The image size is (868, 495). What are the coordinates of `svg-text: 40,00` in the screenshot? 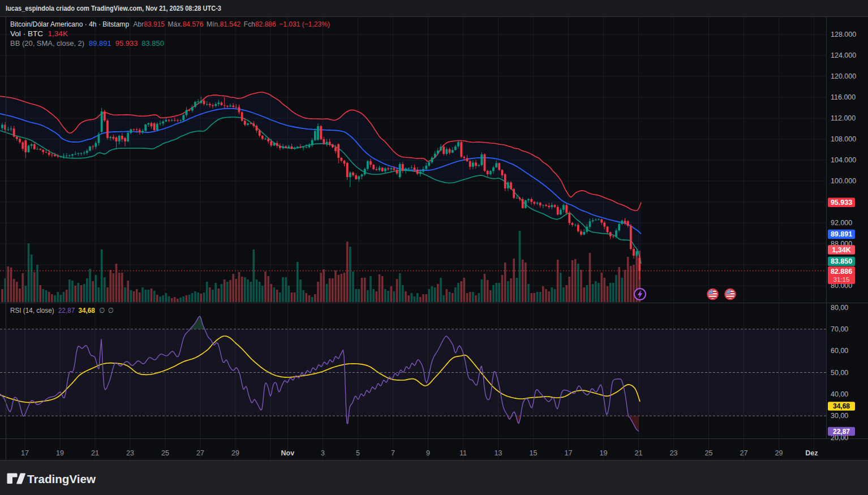 It's located at (840, 394).